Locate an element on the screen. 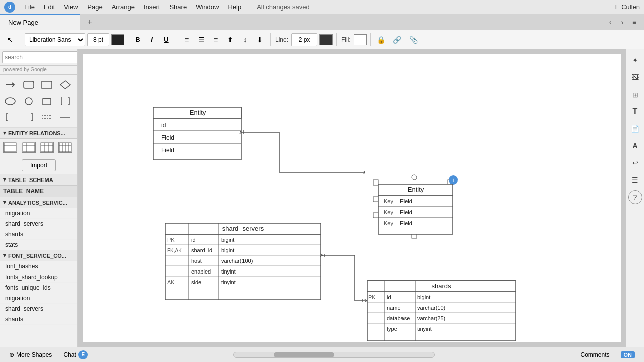 This screenshot has height=362, width=644. entity-section-header: ▾ ENTITY RELATIONS... is located at coordinates (39, 133).